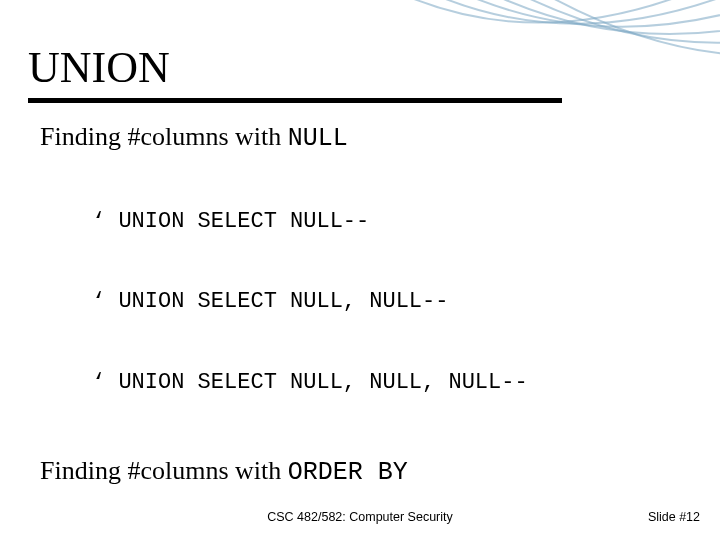 This screenshot has height=540, width=720. I want to click on section2-heading-mono: ORDER BY, so click(348, 472).